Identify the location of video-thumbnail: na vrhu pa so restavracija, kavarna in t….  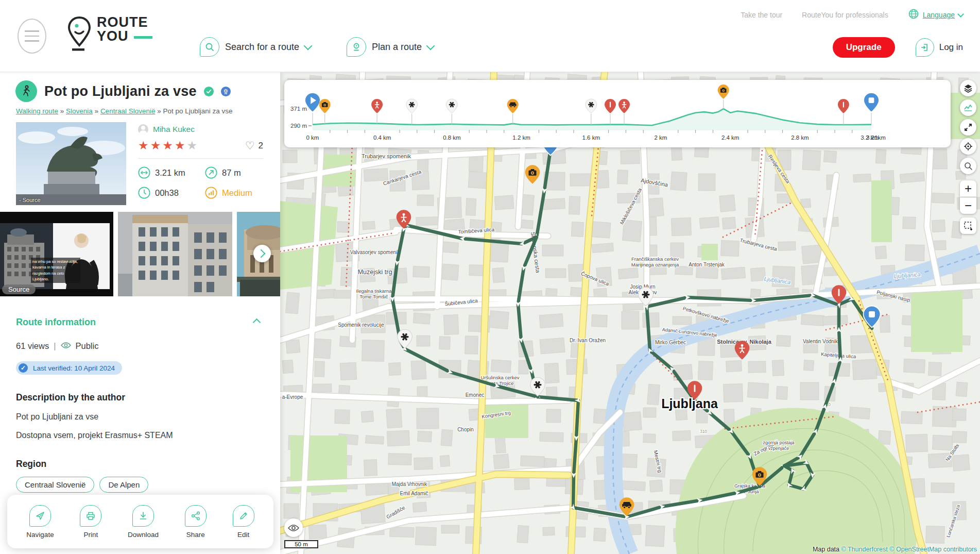
(57, 254).